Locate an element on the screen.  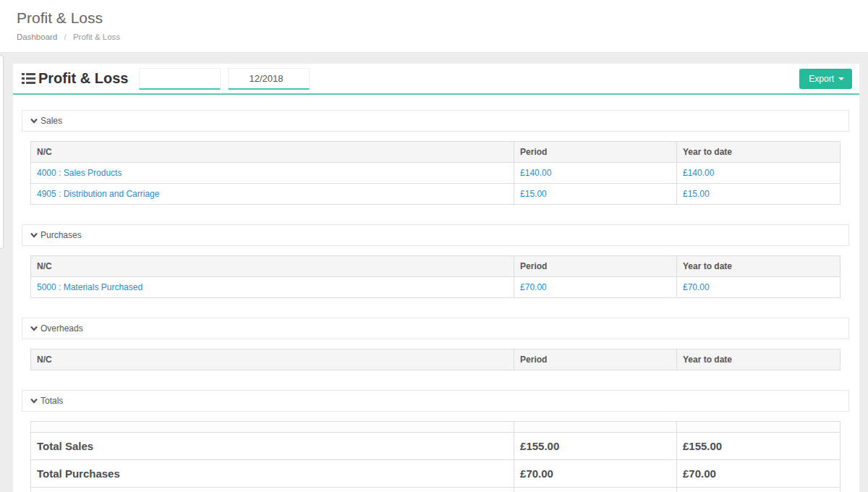
table-row: £0.00 £0.00 is located at coordinates (435, 490).